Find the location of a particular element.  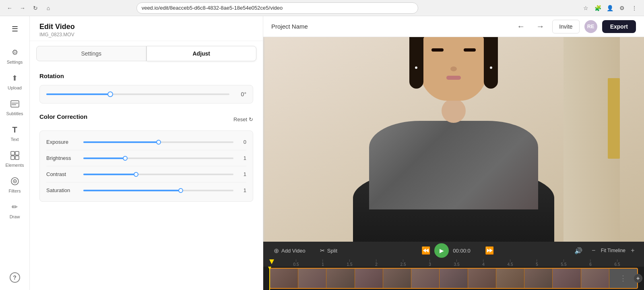

rotation-slider-wrap: 0° is located at coordinates (147, 94).